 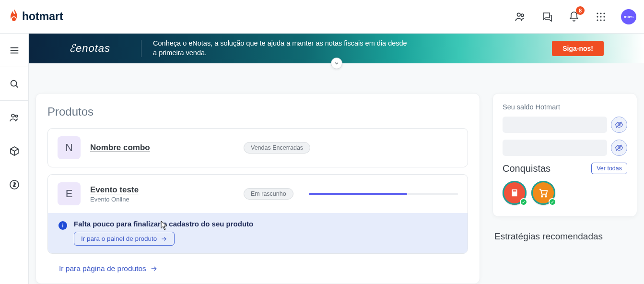 I want to click on status-pill: Em rascunho, so click(x=269, y=194).